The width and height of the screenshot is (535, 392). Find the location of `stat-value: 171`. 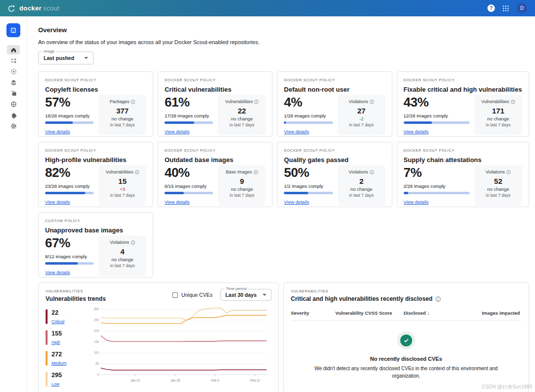

stat-value: 171 is located at coordinates (498, 111).